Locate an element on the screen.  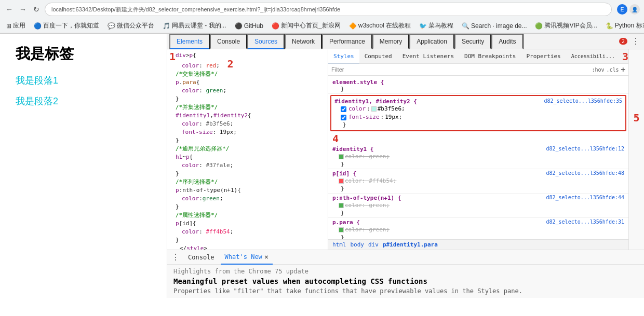
breadcrumb-html: html is located at coordinates (340, 245).